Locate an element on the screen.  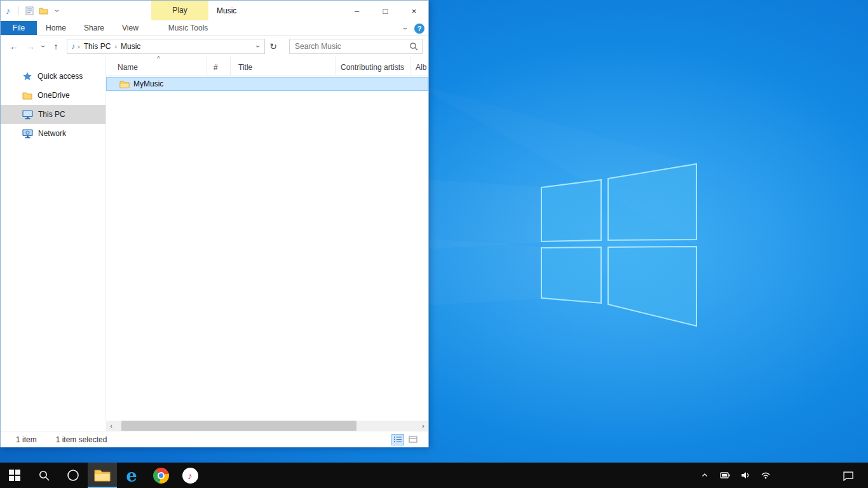
tab-share: Share is located at coordinates (94, 28).